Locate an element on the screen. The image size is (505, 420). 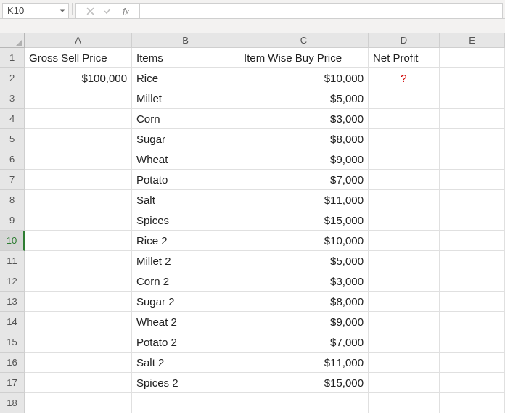
cell-E6 is located at coordinates (472, 160).